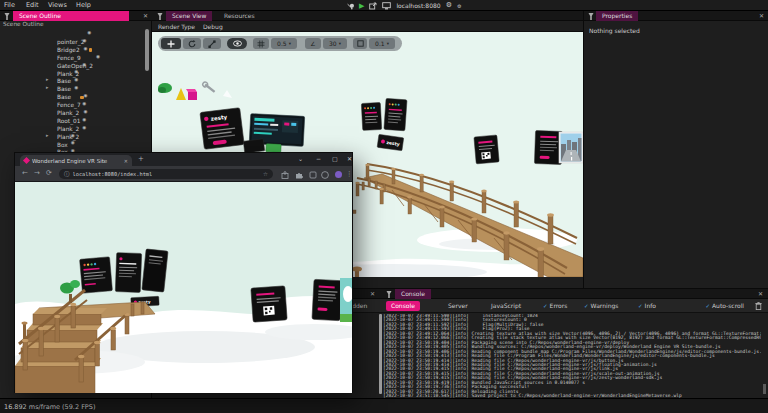  What do you see at coordinates (37, 174) in the screenshot?
I see `forward-icon: →` at bounding box center [37, 174].